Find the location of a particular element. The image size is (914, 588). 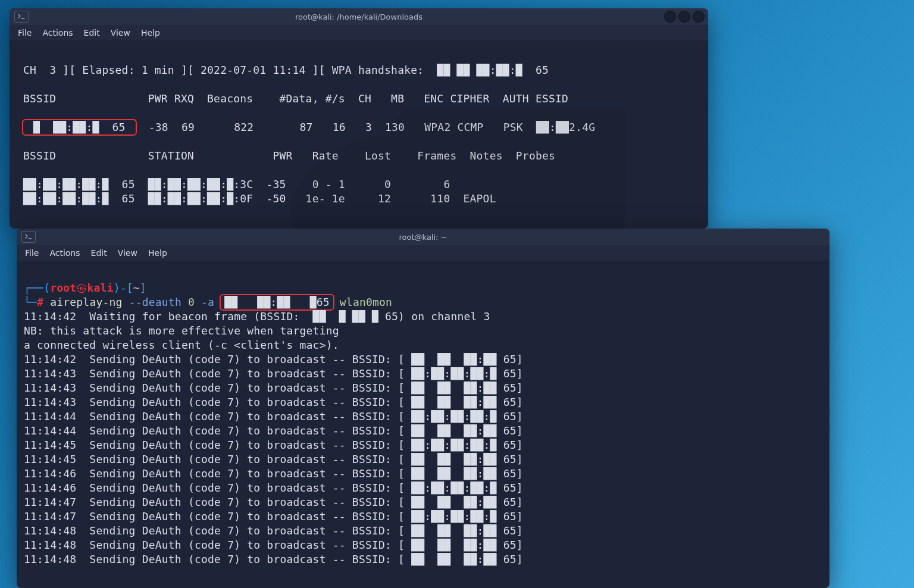

highlighted-target-bssid: ██ ██:██ █65 is located at coordinates (277, 302).